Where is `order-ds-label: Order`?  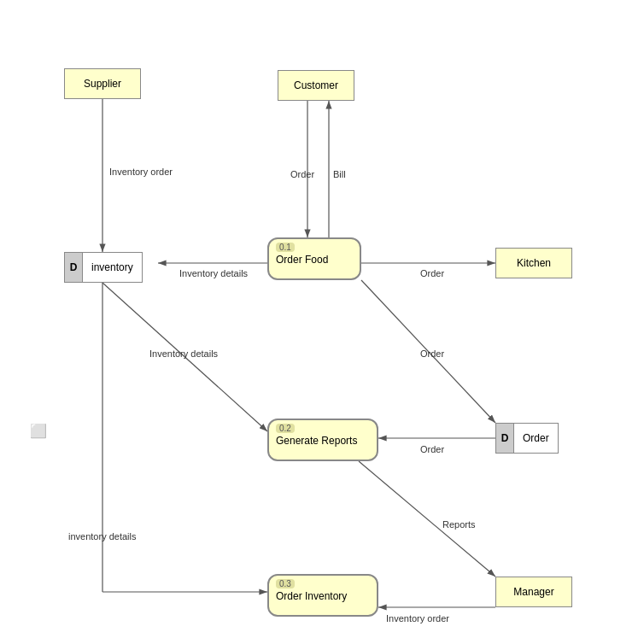 order-ds-label: Order is located at coordinates (536, 438).